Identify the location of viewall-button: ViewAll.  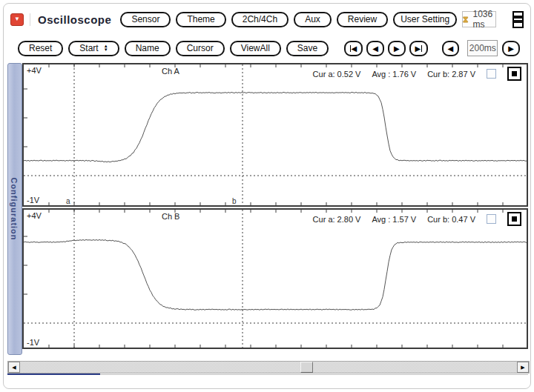
(255, 49).